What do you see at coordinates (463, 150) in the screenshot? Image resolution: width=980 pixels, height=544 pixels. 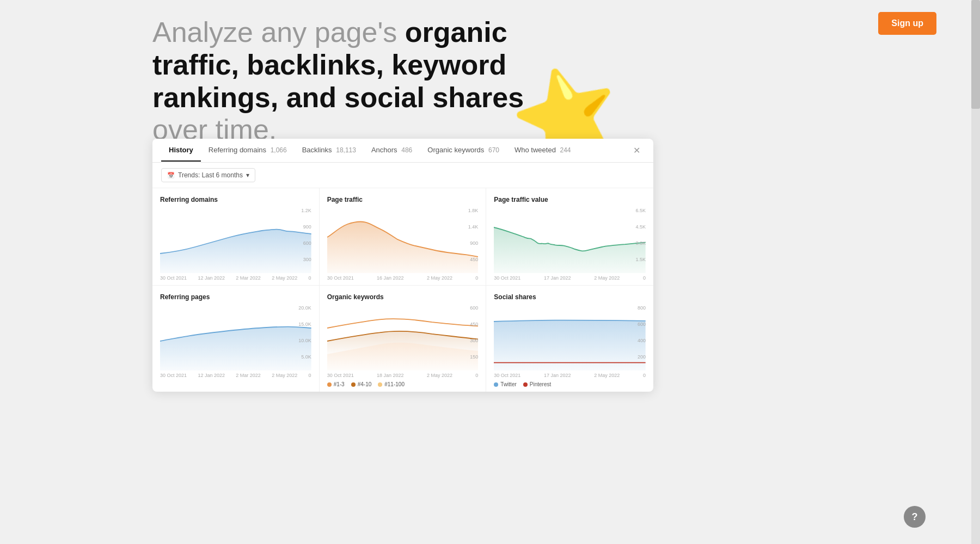 I see `tab-organic-keywords: Organic keywords 670` at bounding box center [463, 150].